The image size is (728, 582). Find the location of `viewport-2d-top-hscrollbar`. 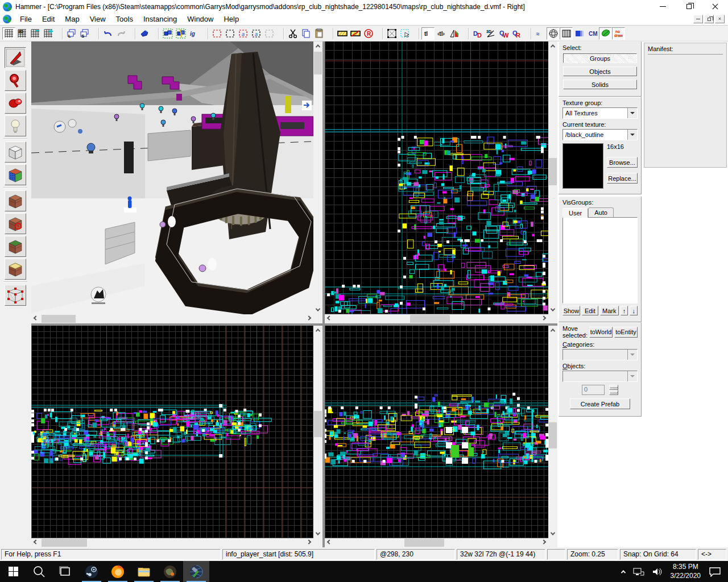

viewport-2d-top-hscrollbar is located at coordinates (437, 319).